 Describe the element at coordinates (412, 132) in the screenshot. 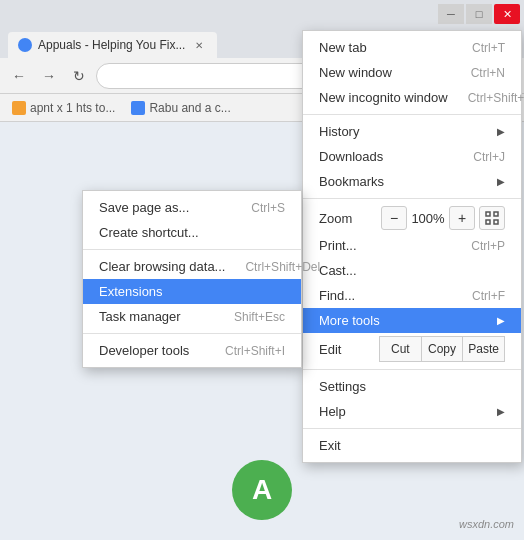

I see `menu-item-history: History ▶` at that location.